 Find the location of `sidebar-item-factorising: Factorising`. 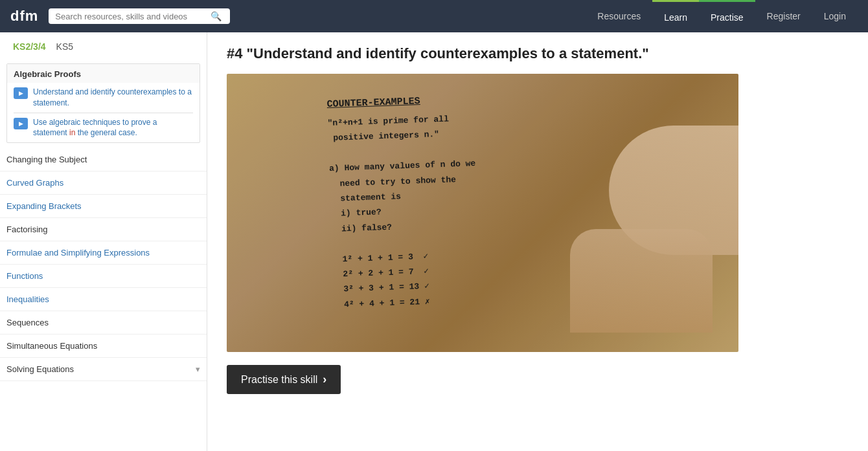

sidebar-item-factorising: Factorising is located at coordinates (104, 230).